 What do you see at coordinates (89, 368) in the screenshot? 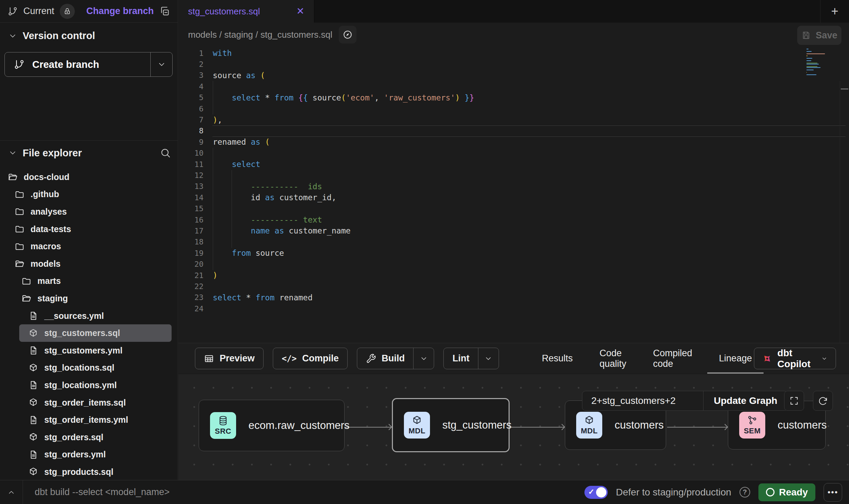
I see `file-tree-item: stg_locations.sql` at bounding box center [89, 368].